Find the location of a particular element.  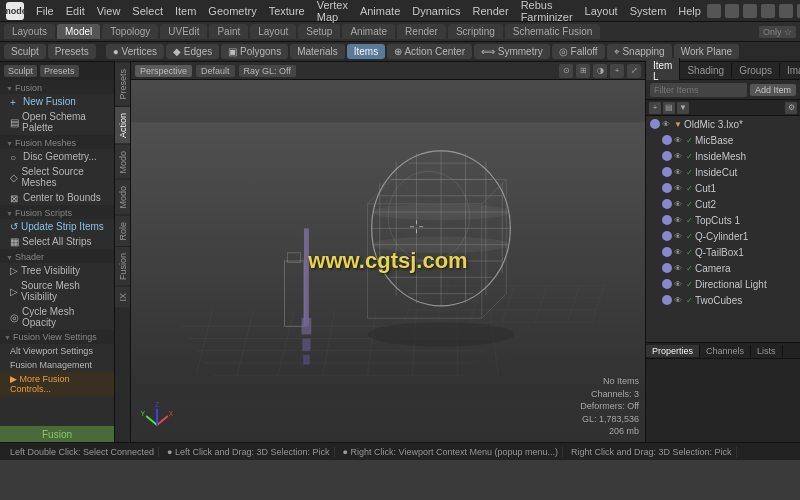

fusion-view-section: Fusion View Settings is located at coordinates (57, 337).